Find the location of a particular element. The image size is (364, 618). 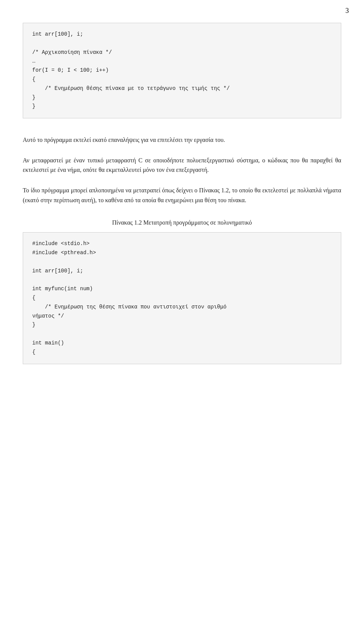

code-block-1: int arr[100], i; /* Αρχικοποίηση πίνακα … is located at coordinates (182, 71).